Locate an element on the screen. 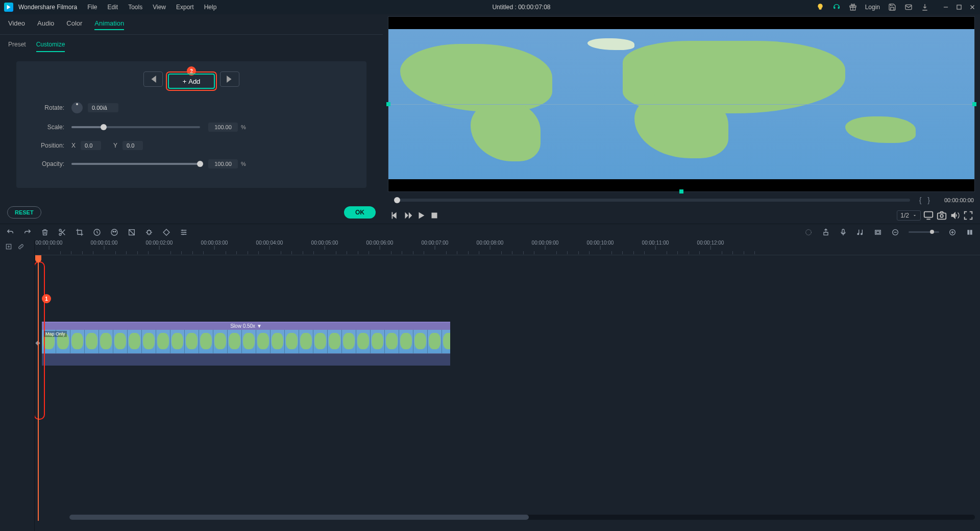 The width and height of the screenshot is (980, 531). rotate-value: 0.00iâ is located at coordinates (103, 108).